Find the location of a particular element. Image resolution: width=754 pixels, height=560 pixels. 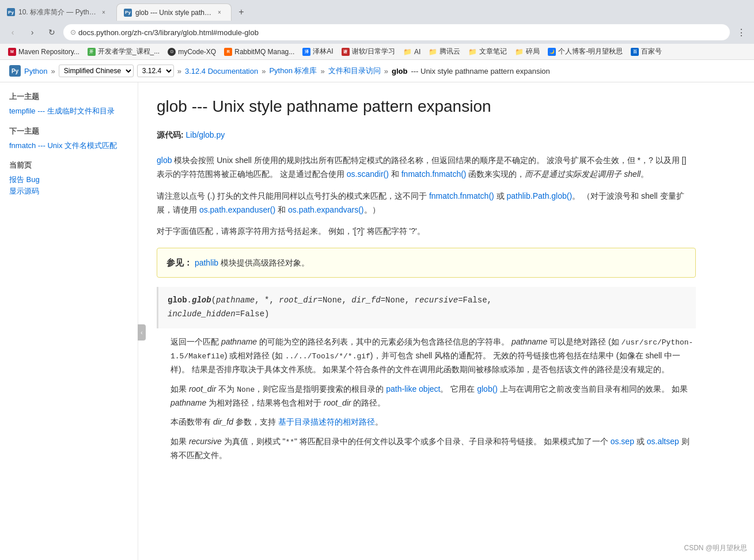

language-select: Simplified Chinese English is located at coordinates (96, 71).